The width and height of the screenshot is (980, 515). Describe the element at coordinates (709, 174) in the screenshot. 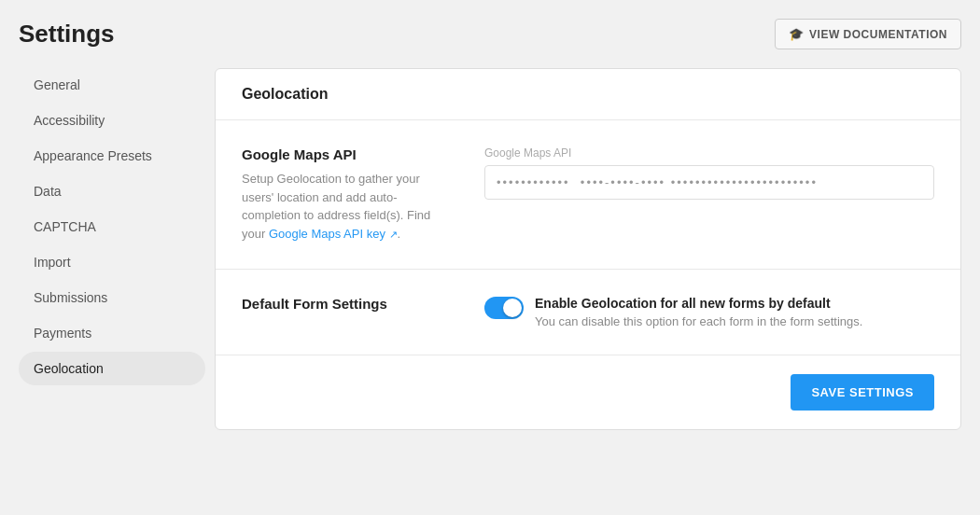

I see `google-maps-control-col: Google Maps API` at that location.